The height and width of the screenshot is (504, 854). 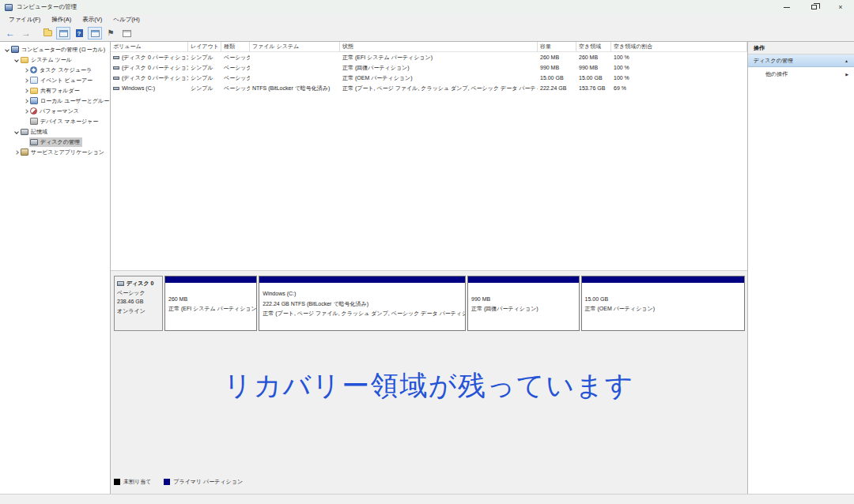 What do you see at coordinates (10, 33) in the screenshot?
I see `back-button: ←` at bounding box center [10, 33].